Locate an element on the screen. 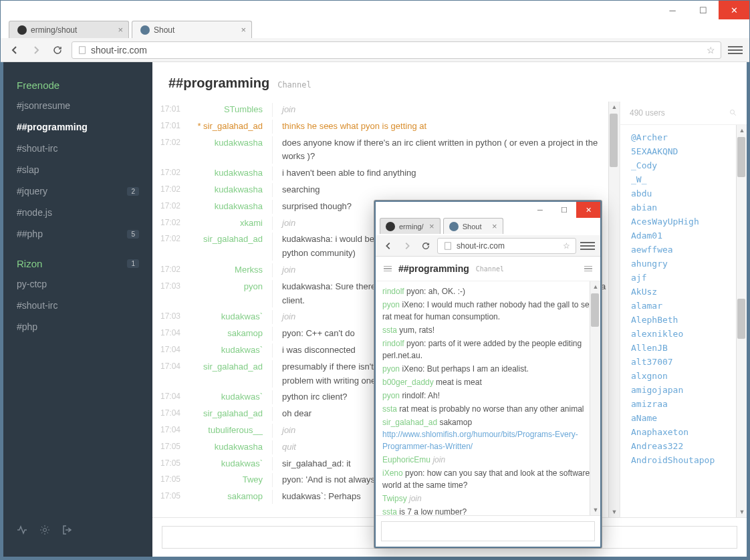 The width and height of the screenshot is (750, 560). user-item: alt37007 is located at coordinates (683, 362).